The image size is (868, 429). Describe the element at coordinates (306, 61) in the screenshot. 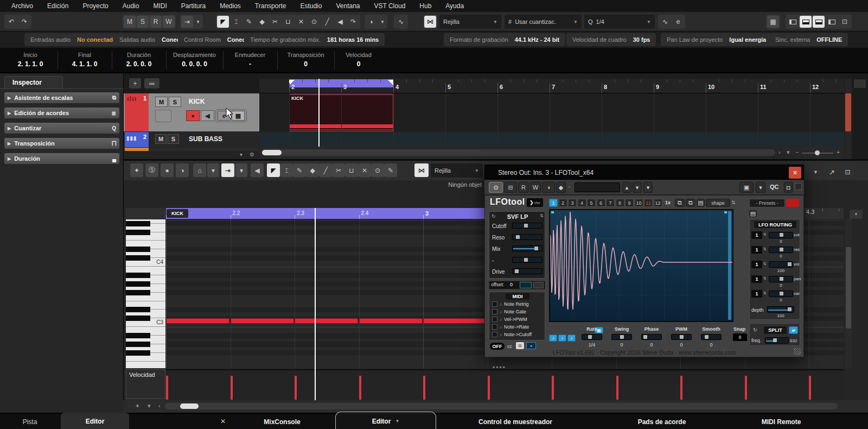

I see `info-transposici-n: Transposición0` at that location.